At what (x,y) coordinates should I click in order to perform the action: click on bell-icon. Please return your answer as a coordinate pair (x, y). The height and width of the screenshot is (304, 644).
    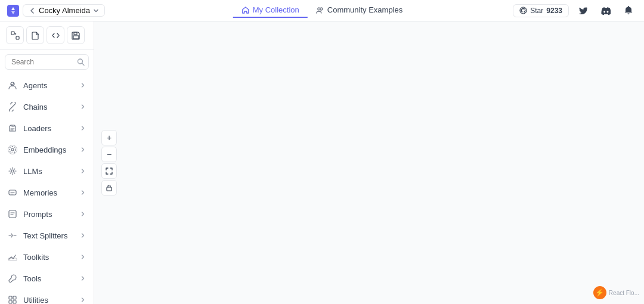
    Looking at the image, I should click on (628, 11).